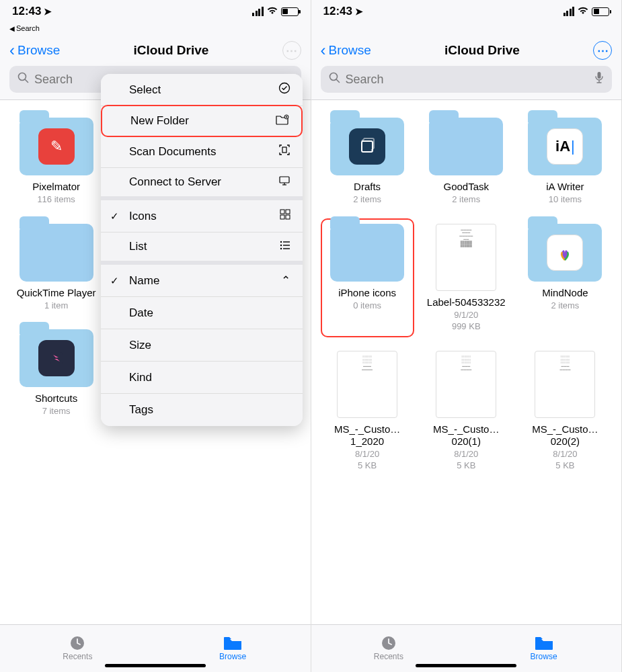 Image resolution: width=622 pixels, height=672 pixels. What do you see at coordinates (56, 358) in the screenshot?
I see `shortcuts-icon` at bounding box center [56, 358].